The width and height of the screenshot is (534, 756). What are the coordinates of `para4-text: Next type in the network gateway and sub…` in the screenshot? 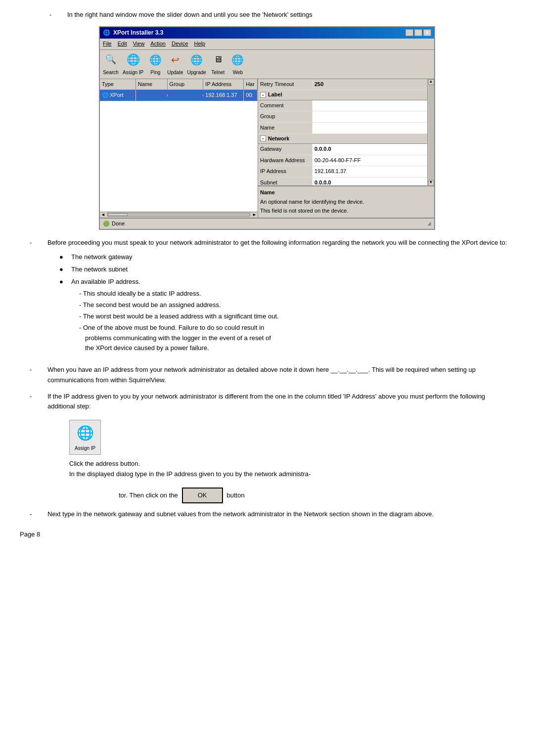 It's located at (240, 514).